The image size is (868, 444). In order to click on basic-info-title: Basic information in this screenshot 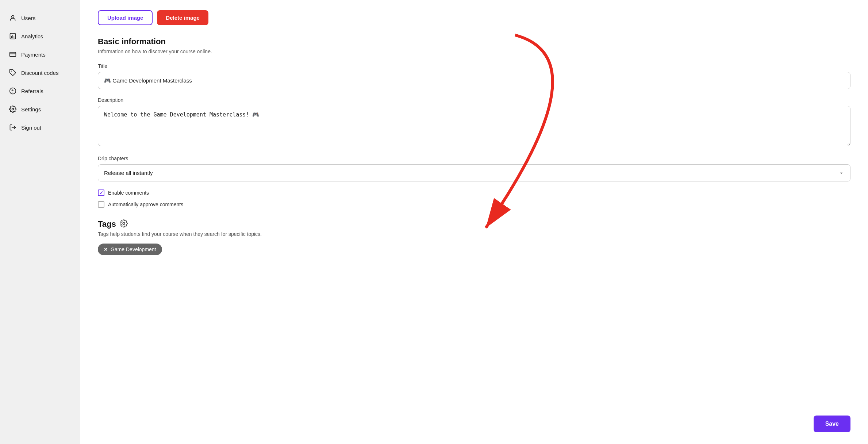, I will do `click(474, 42)`.